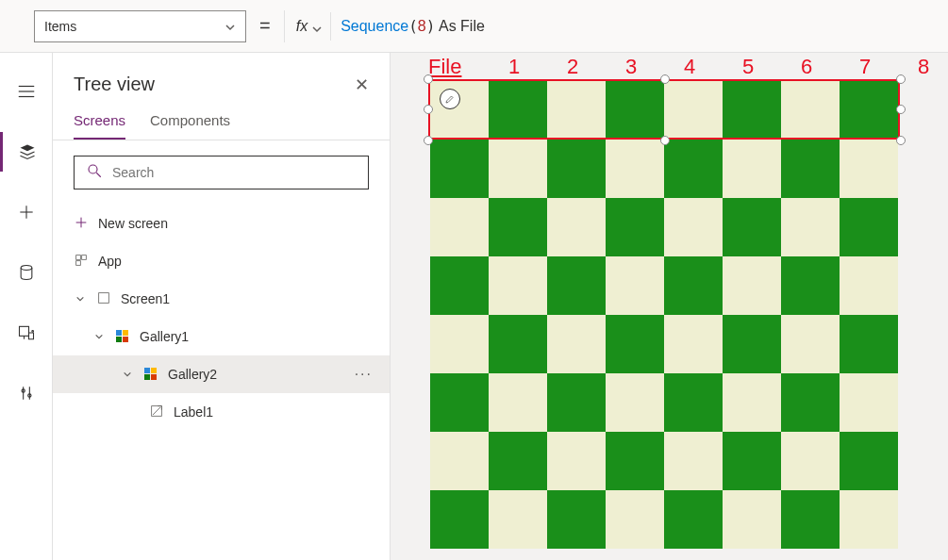 Image resolution: width=948 pixels, height=560 pixels. What do you see at coordinates (26, 333) in the screenshot?
I see `media-icon` at bounding box center [26, 333].